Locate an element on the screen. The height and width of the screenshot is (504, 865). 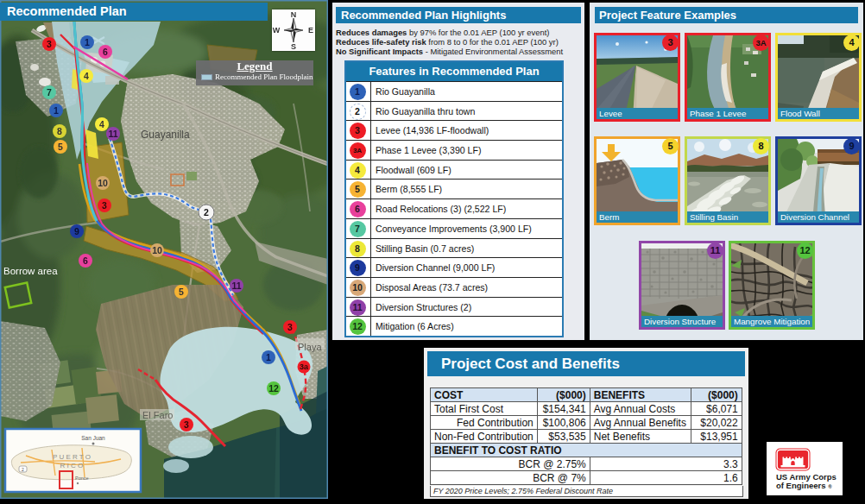
svg-text: El Faro is located at coordinates (157, 415).